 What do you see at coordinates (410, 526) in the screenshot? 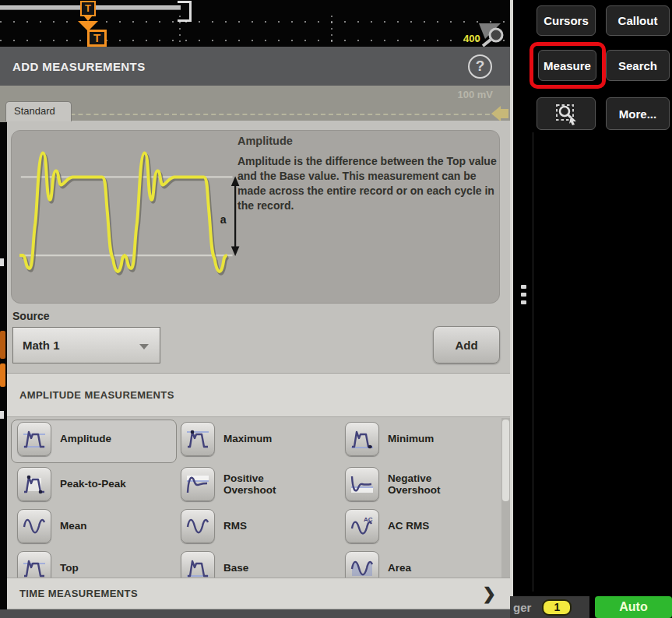
I see `measurement-ac-rms: AC AC RMS` at bounding box center [410, 526].